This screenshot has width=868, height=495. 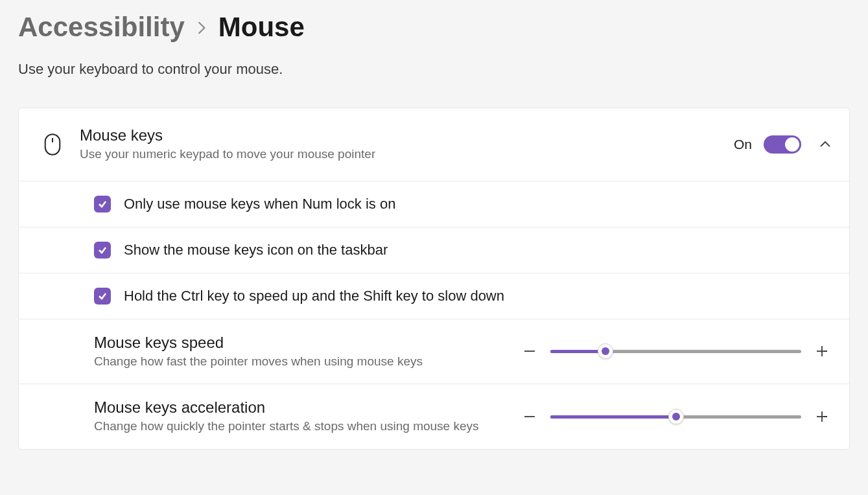 What do you see at coordinates (675, 417) in the screenshot?
I see `accel-slider` at bounding box center [675, 417].